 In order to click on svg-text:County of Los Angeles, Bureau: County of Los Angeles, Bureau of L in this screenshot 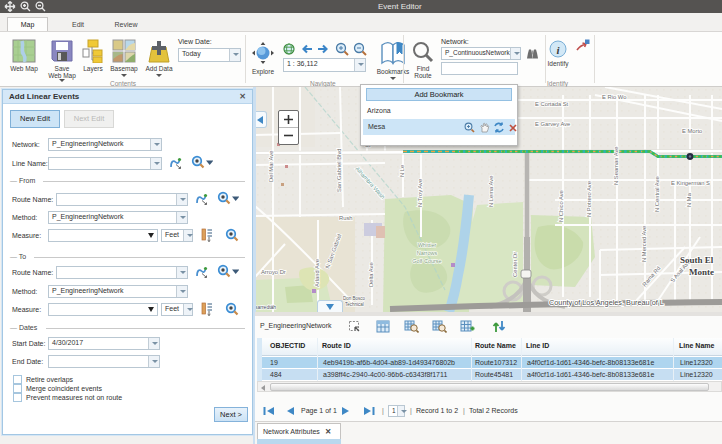, I will do `click(606, 302)`.